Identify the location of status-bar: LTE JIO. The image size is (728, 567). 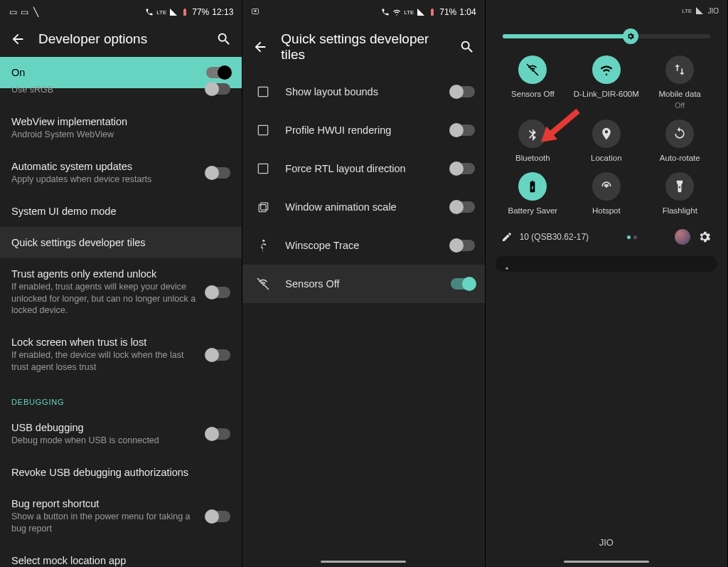
(606, 7).